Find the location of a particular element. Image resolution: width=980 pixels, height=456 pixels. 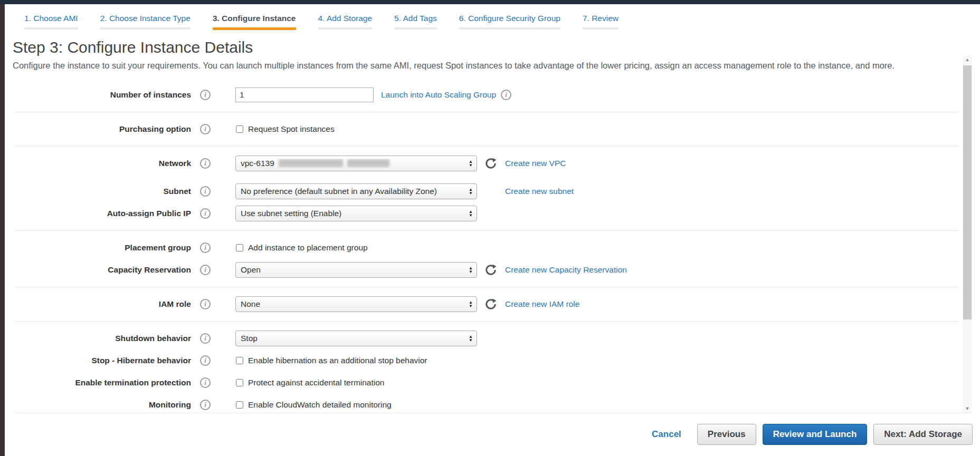

tab-choose-instance-type: 2. Choose Instance Type is located at coordinates (146, 21).